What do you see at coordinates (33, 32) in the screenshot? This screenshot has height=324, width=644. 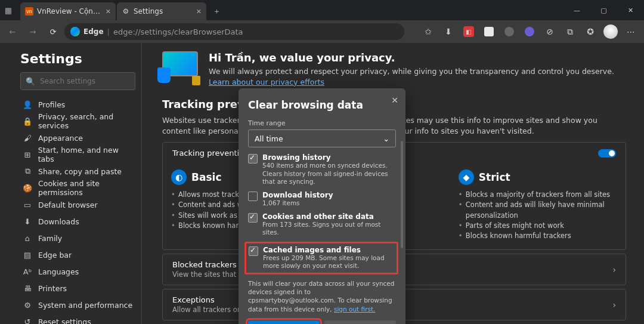 I see `forward-button: →` at bounding box center [33, 32].